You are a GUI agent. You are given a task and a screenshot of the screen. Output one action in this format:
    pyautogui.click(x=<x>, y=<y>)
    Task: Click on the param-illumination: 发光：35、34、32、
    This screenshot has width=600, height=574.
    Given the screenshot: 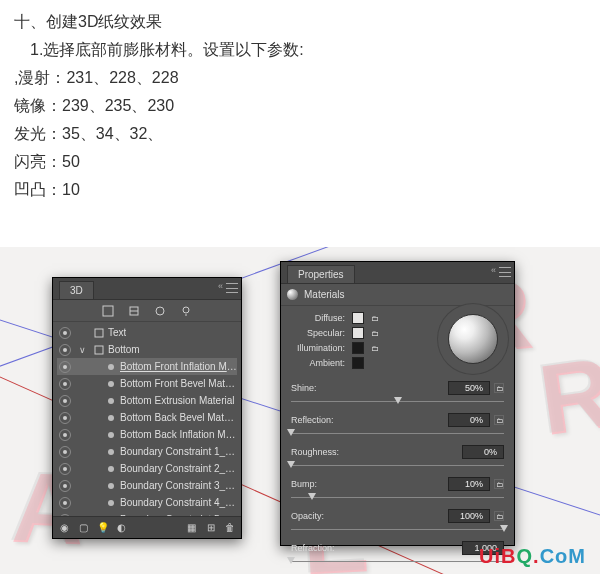 What is the action you would take?
    pyautogui.click(x=300, y=134)
    